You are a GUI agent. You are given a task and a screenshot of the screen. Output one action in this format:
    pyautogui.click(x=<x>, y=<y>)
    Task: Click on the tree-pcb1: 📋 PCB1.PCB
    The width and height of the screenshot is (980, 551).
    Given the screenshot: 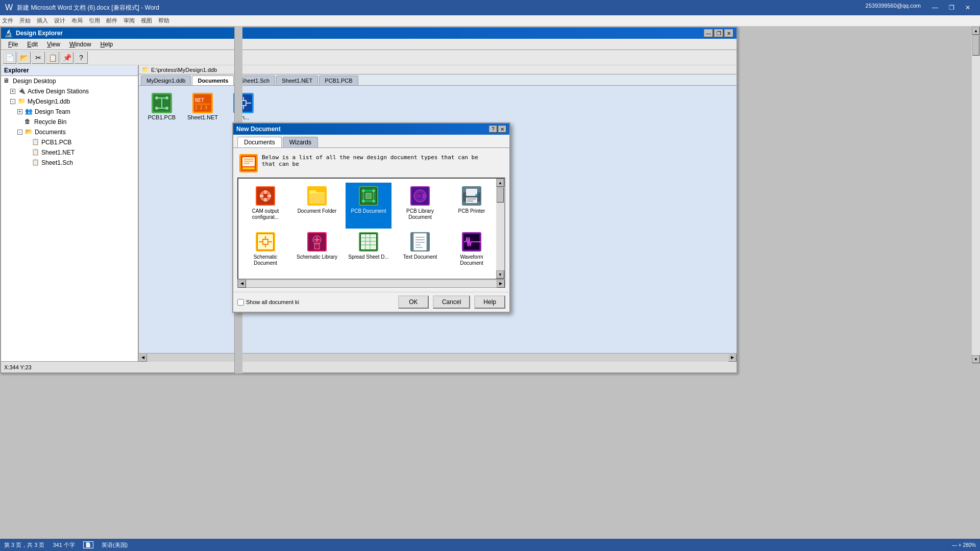 What is the action you would take?
    pyautogui.click(x=69, y=142)
    